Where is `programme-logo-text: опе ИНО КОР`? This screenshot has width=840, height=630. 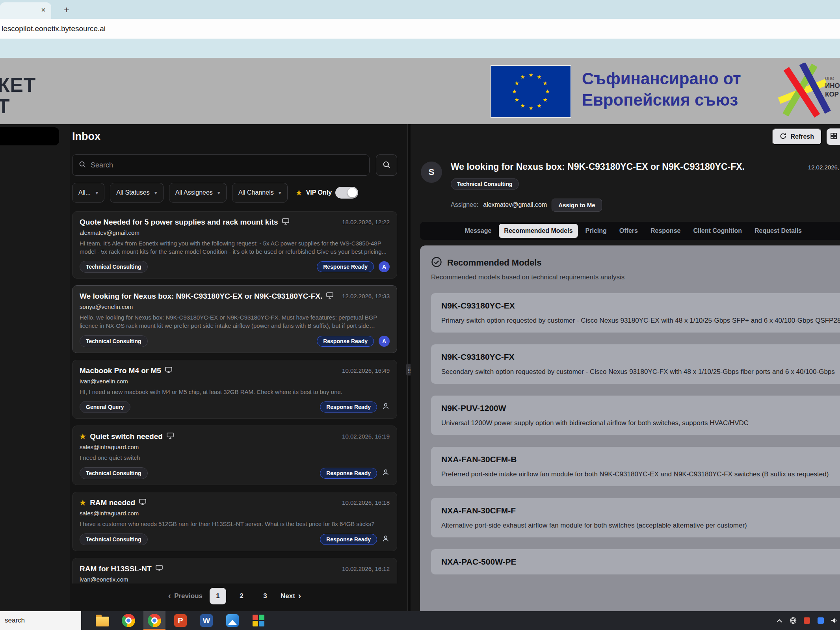
programme-logo-text: опе ИНО КОР is located at coordinates (833, 87).